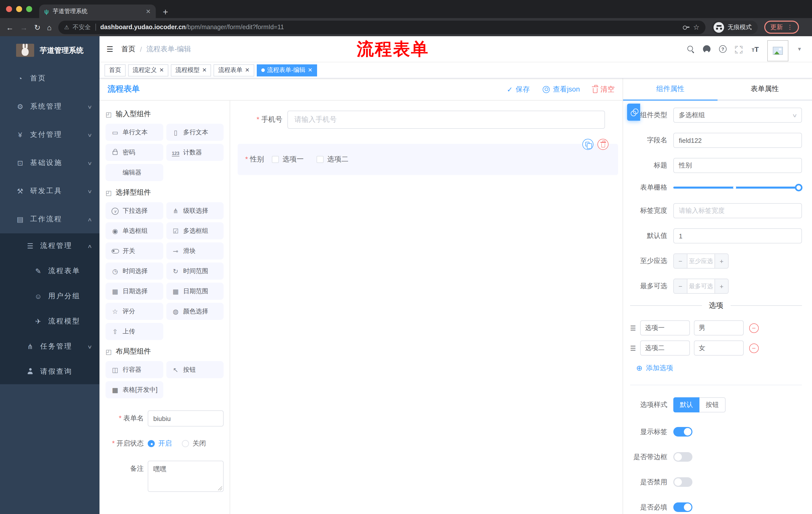  I want to click on tag-1: 流程定义 ✕, so click(148, 70).